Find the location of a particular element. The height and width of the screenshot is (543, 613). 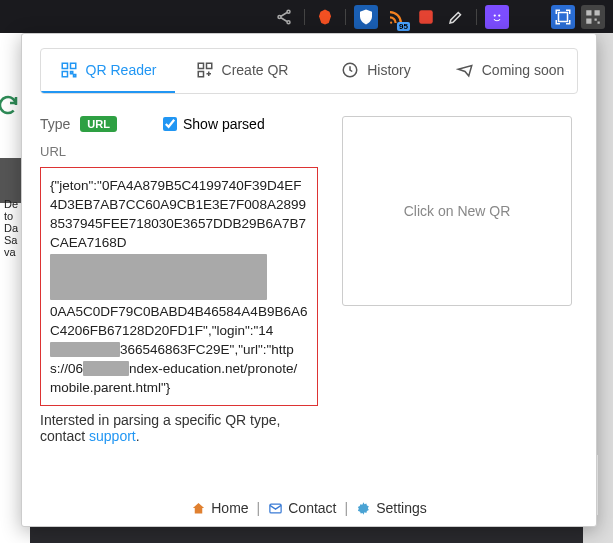

tab-label: QR Reader is located at coordinates (122, 70).